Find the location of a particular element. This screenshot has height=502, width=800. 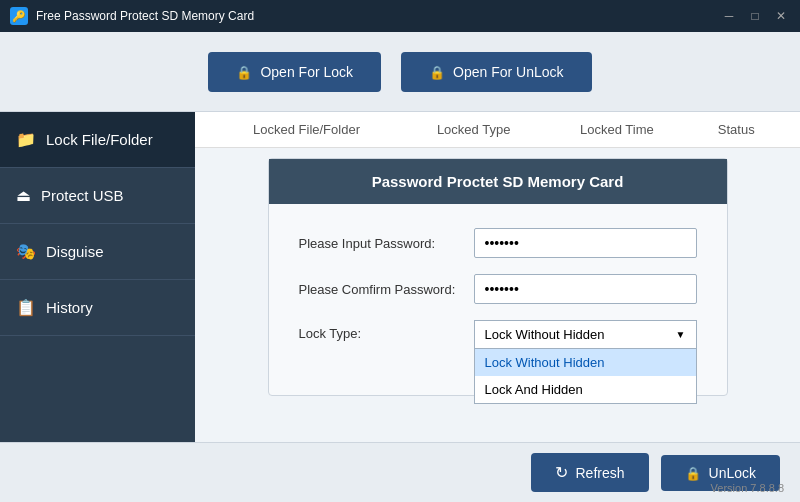

option-lock-without-hidden: Lock Without Hidden is located at coordinates (586, 362).